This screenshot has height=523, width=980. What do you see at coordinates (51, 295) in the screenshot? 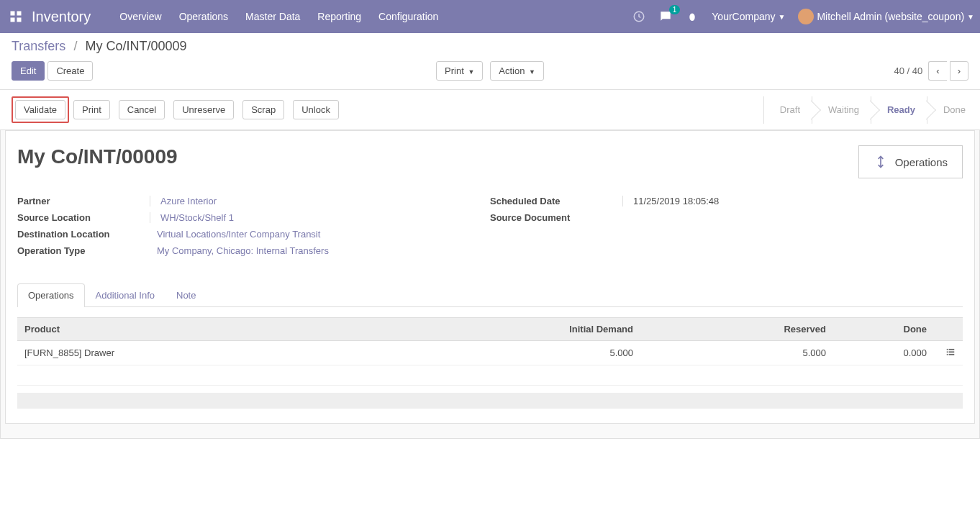
I see `tab-operations: Operations` at bounding box center [51, 295].